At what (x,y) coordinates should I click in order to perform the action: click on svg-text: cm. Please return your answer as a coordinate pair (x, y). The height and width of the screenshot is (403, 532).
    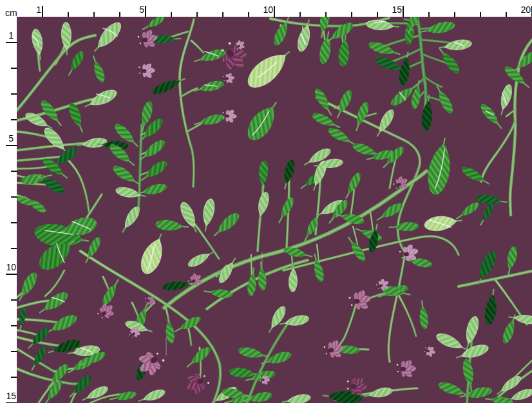
    Looking at the image, I should click on (12, 13).